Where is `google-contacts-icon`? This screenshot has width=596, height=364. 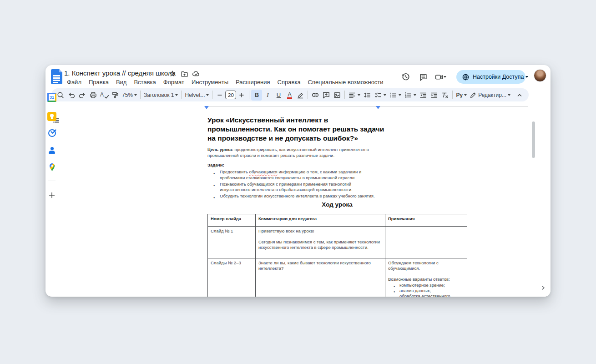 google-contacts-icon is located at coordinates (52, 151).